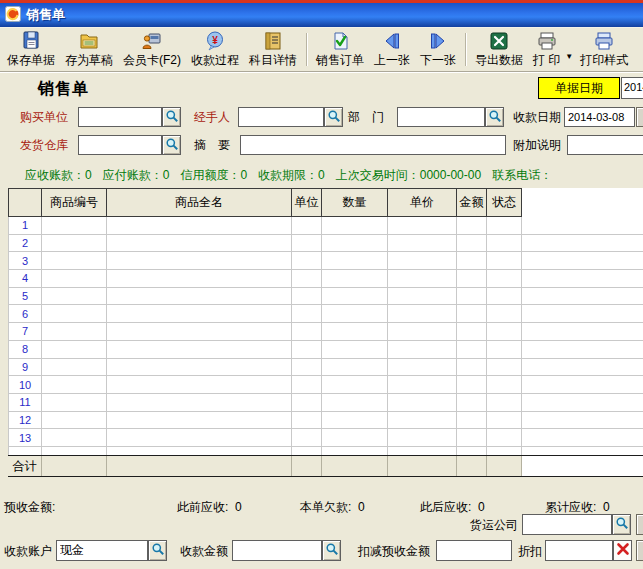 The width and height of the screenshot is (643, 569). What do you see at coordinates (326, 438) in the screenshot?
I see `table-row: 13` at bounding box center [326, 438].